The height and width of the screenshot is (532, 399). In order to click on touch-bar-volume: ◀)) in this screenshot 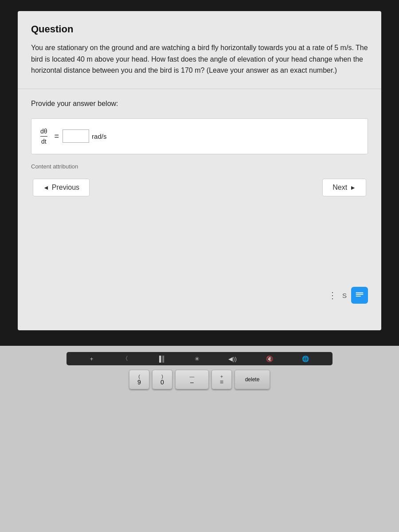, I will do `click(232, 359)`.